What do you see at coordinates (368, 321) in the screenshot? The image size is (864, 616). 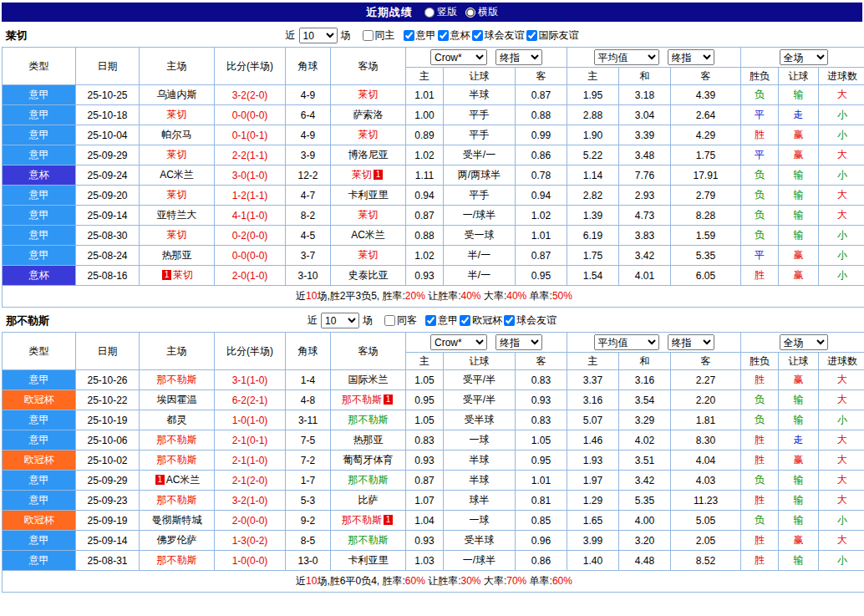 I see `games-label: 场` at bounding box center [368, 321].